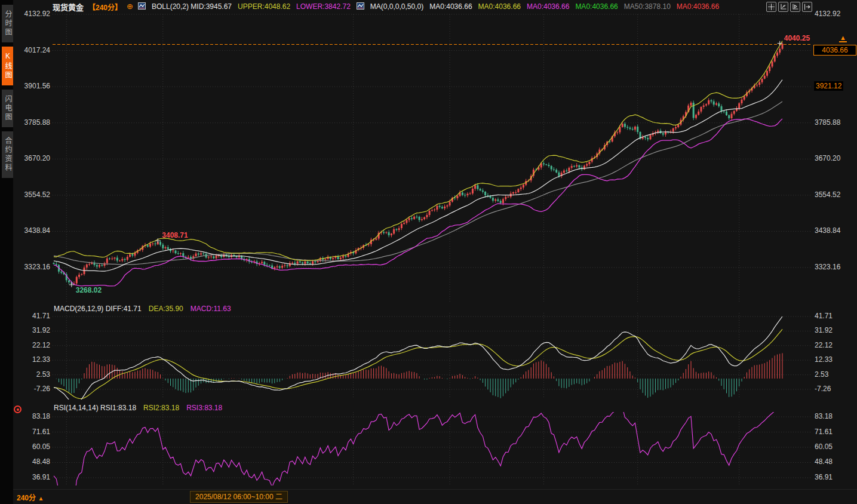 Image resolution: width=857 pixels, height=504 pixels. I want to click on scroll-to-latest-icon: ▲, so click(843, 38).